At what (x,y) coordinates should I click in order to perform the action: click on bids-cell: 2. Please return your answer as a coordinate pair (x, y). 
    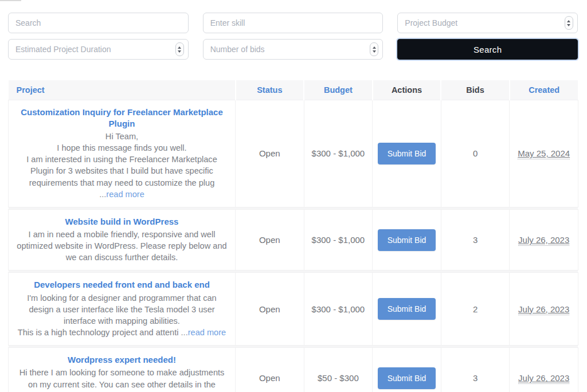
    Looking at the image, I should click on (475, 309).